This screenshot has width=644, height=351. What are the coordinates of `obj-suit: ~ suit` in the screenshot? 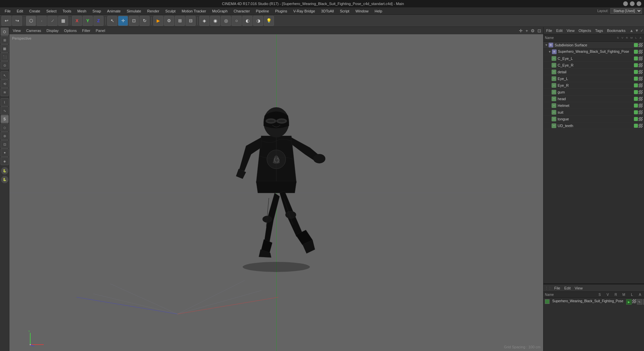 It's located at (594, 112).